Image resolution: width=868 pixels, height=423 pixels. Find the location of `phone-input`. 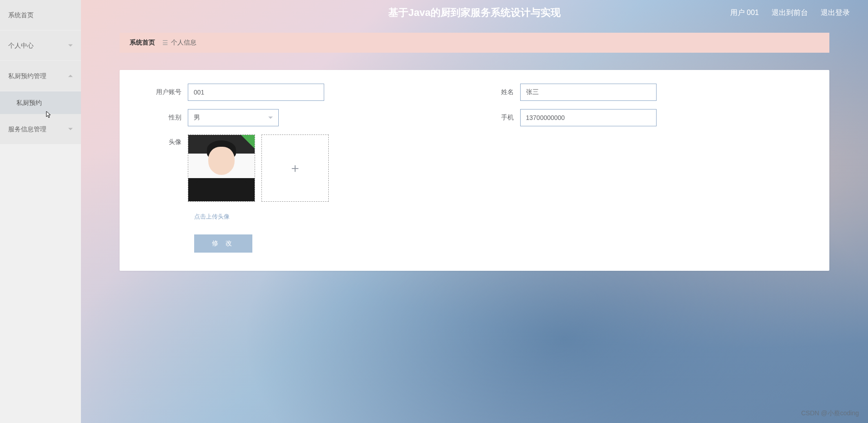

phone-input is located at coordinates (588, 118).